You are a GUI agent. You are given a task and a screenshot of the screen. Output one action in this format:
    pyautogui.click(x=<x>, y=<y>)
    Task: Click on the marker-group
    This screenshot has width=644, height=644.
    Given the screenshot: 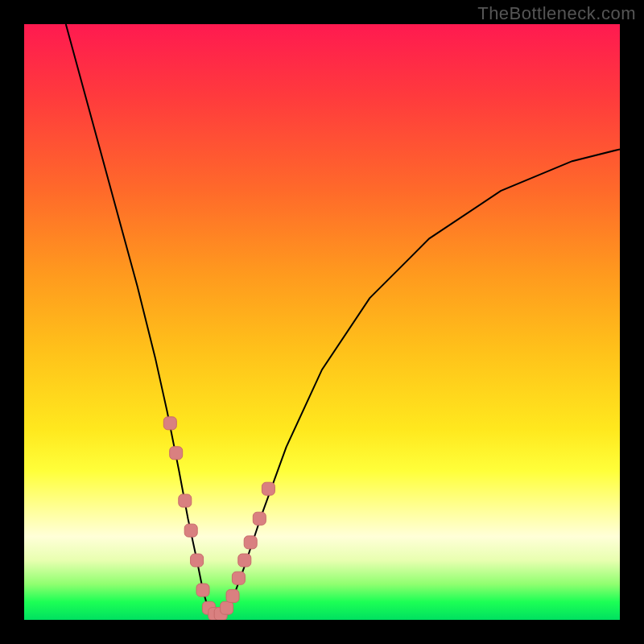 What is the action you would take?
    pyautogui.click(x=219, y=518)
    